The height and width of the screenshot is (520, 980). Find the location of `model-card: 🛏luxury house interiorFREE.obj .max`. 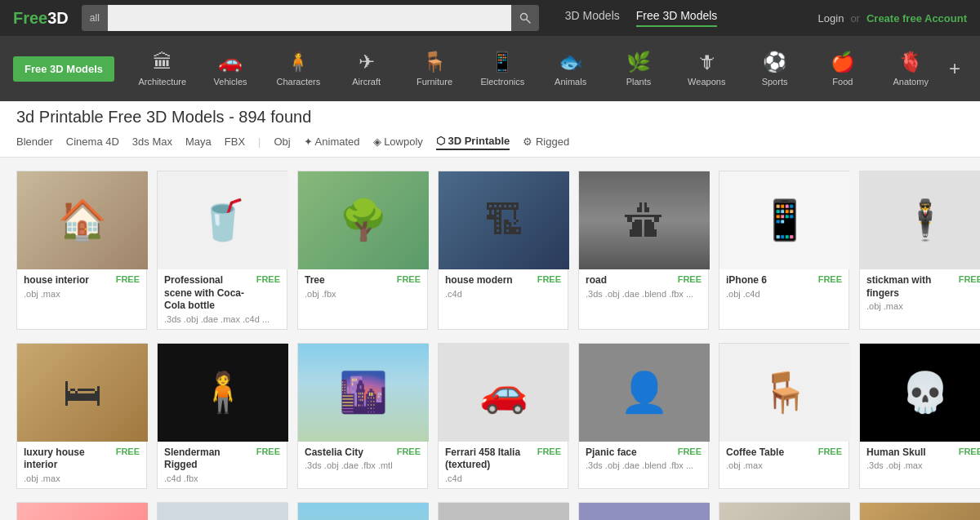

model-card: 🛏luxury house interiorFREE.obj .max is located at coordinates (82, 416).